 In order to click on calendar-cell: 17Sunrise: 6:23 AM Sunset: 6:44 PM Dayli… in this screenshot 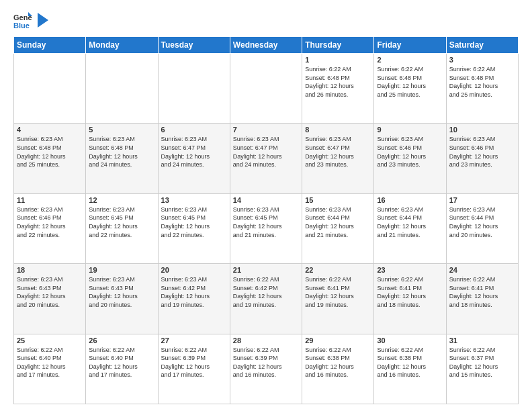, I will do `click(482, 228)`.